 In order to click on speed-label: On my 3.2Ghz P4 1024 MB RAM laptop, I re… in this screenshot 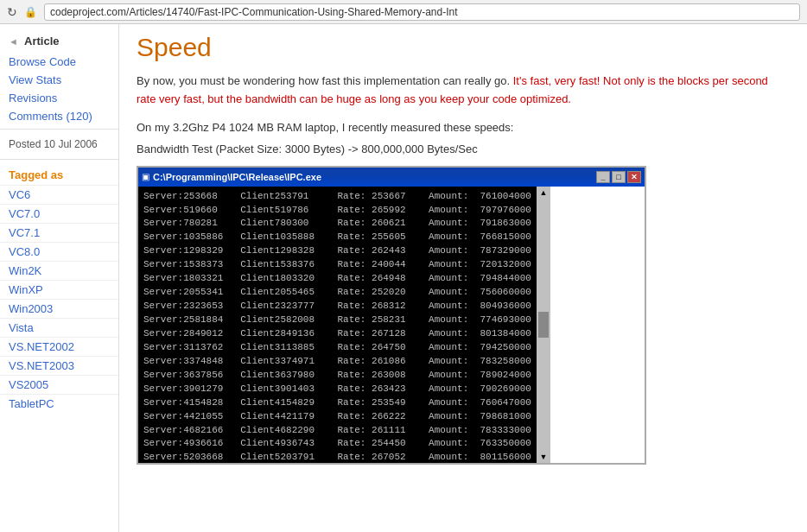, I will do `click(463, 128)`.